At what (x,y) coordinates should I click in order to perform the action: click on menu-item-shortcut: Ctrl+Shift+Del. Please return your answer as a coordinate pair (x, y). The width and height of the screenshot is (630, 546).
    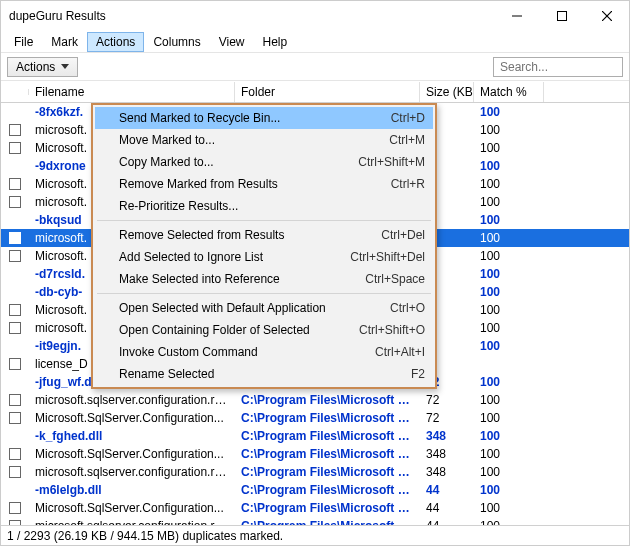
    Looking at the image, I should click on (388, 257).